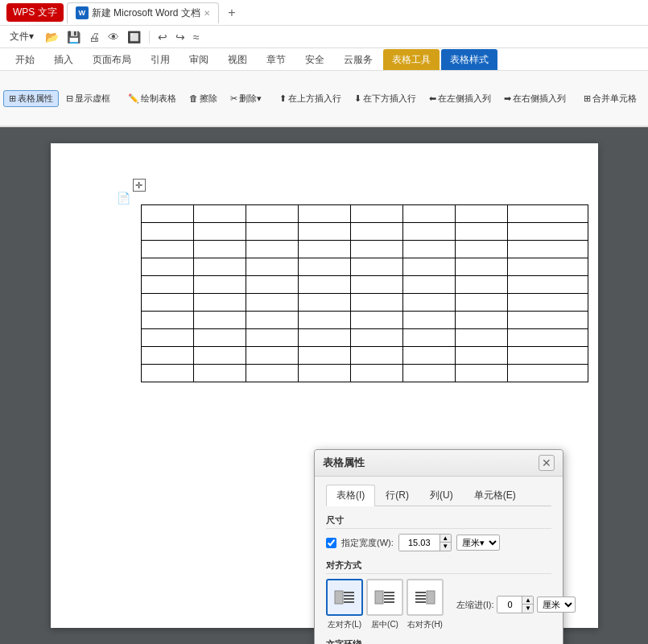  Describe the element at coordinates (207, 13) in the screenshot. I see `tab-close-icon: ✕` at that location.